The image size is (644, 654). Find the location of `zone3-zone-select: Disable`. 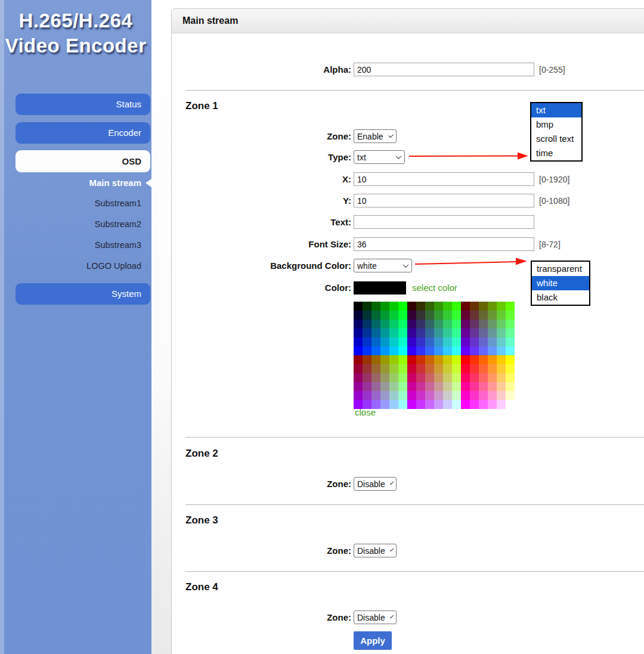

zone3-zone-select: Disable is located at coordinates (375, 551).